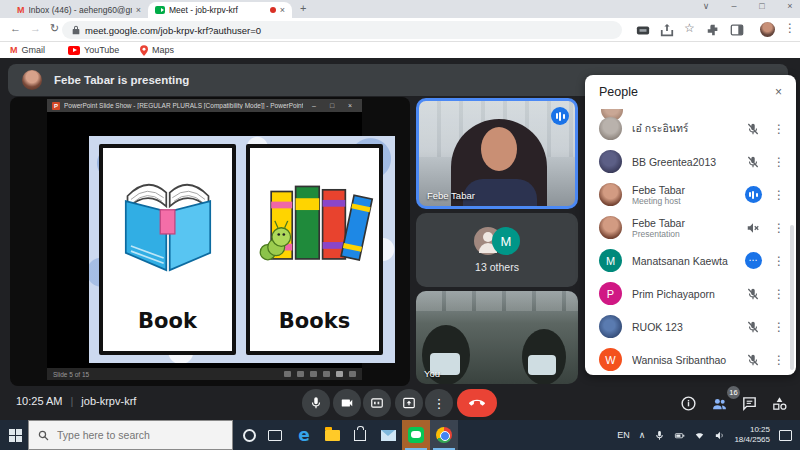 The height and width of the screenshot is (450, 800). Describe the element at coordinates (497, 338) in the screenshot. I see `video-tile-you: You` at that location.